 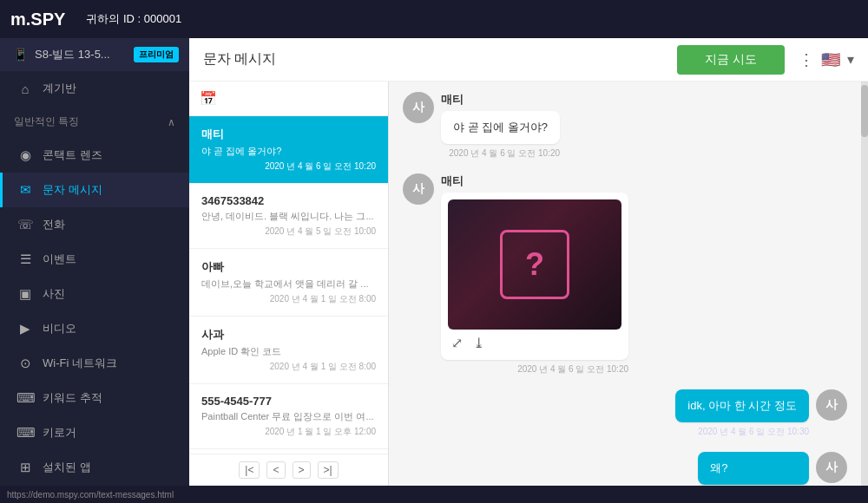 What do you see at coordinates (434, 19) in the screenshot?
I see `top-bar: m.SPY 귀하의 ID : 000001` at bounding box center [434, 19].